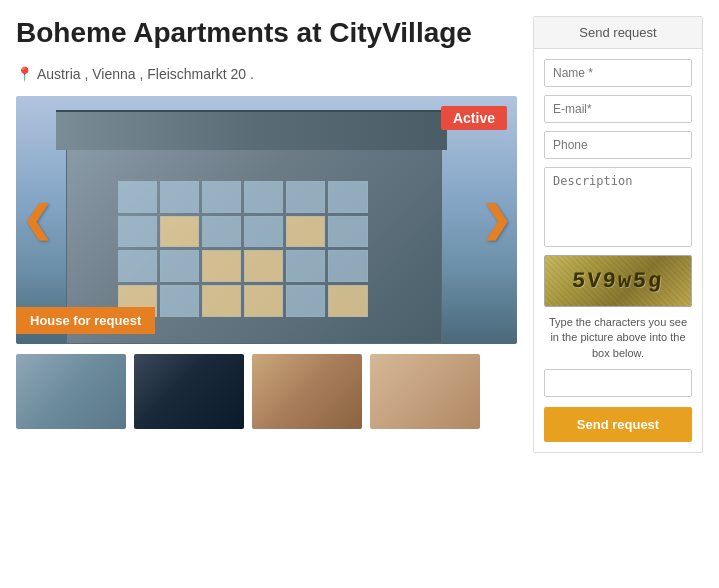 This screenshot has width=719, height=588. What do you see at coordinates (618, 424) in the screenshot?
I see `send-request-button: Send request` at bounding box center [618, 424].